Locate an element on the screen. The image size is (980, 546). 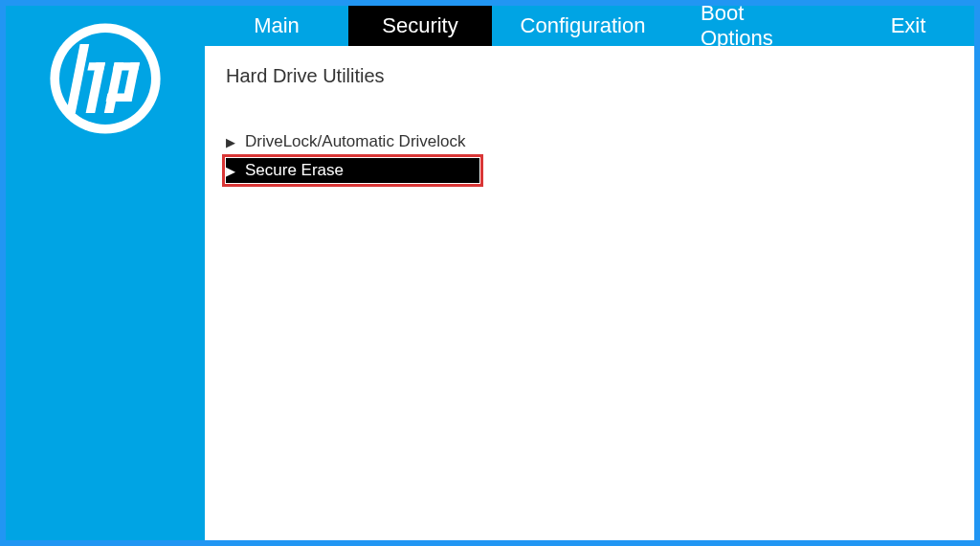
menu-item-drivelock: ▶ DriveLock/Automatic Drivelock is located at coordinates (352, 142).